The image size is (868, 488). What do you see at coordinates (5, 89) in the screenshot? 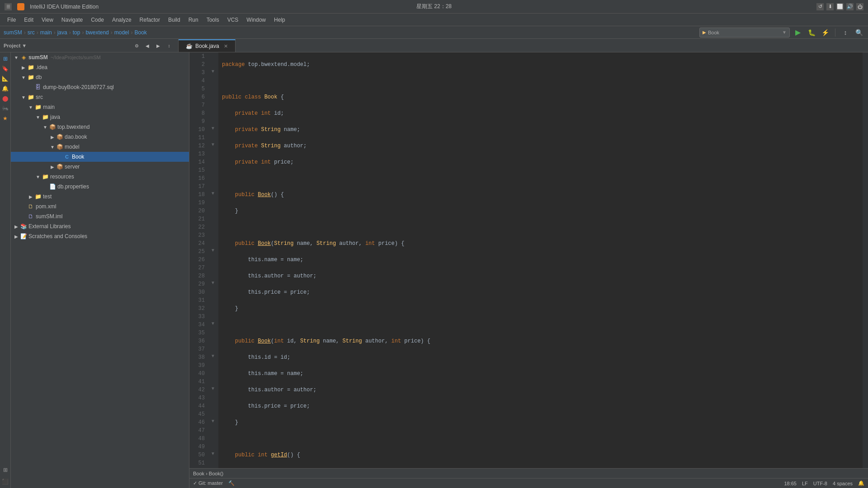
I see `notification-btn: 🔔` at bounding box center [5, 89].